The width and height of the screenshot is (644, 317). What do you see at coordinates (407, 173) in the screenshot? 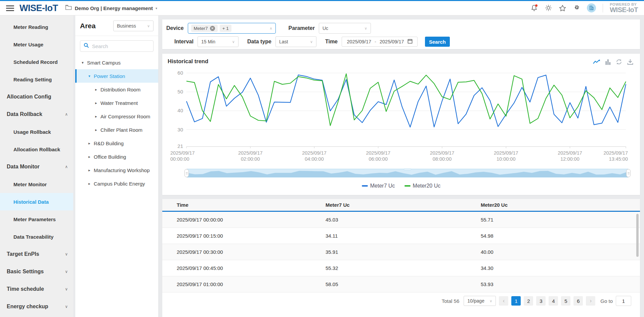
I see `datazoom-slider` at bounding box center [407, 173].